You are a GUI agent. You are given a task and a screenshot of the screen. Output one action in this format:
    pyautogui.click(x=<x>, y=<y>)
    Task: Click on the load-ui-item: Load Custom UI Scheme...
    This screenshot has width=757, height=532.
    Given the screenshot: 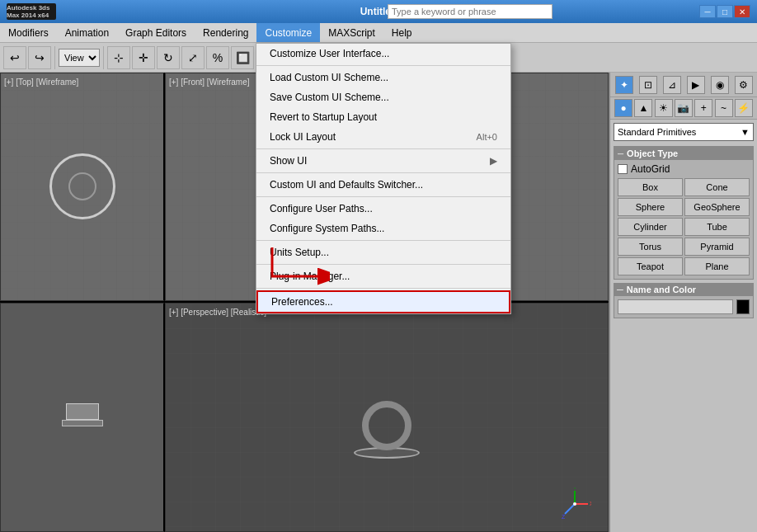 What is the action you would take?
    pyautogui.click(x=383, y=78)
    